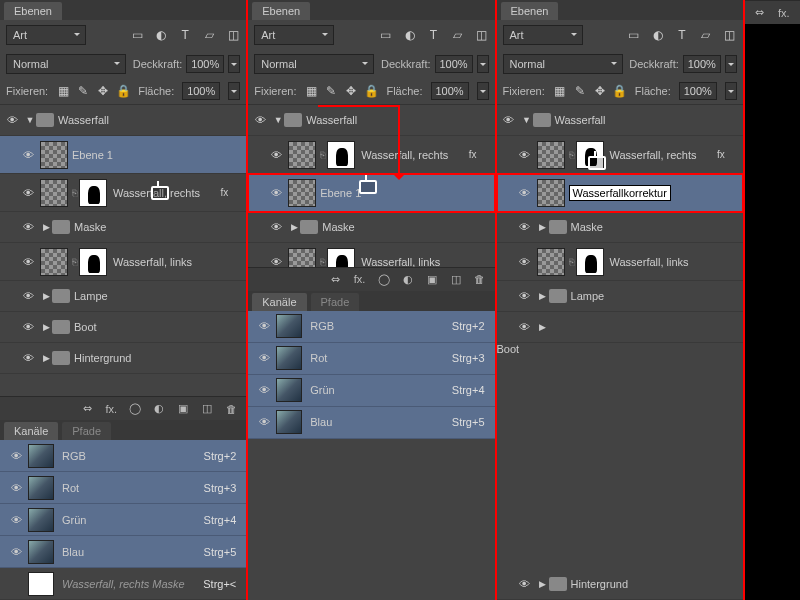  What do you see at coordinates (620, 193) in the screenshot?
I see `layer-rename-input: Wasserfallkorrektur` at bounding box center [620, 193].